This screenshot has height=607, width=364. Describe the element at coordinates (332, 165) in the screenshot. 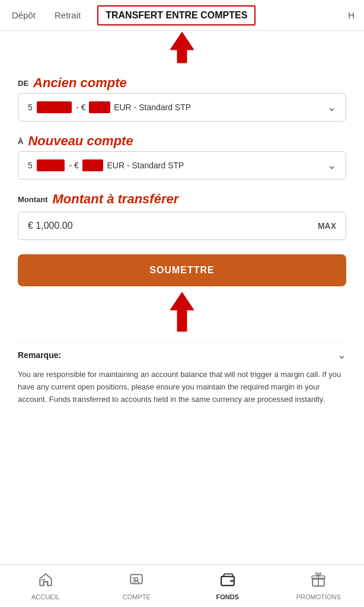

I see `to-account-chevron: ⌄` at that location.